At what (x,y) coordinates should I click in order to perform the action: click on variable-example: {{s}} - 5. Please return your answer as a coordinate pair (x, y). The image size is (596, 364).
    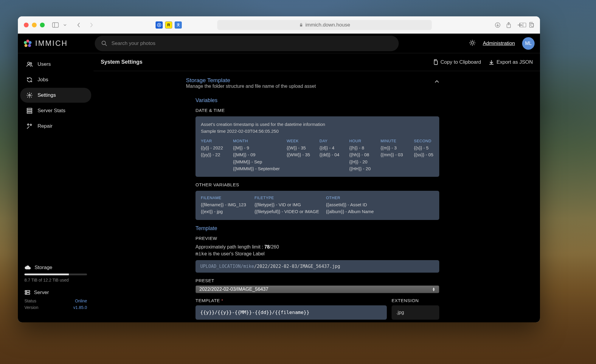
    Looking at the image, I should click on (427, 148).